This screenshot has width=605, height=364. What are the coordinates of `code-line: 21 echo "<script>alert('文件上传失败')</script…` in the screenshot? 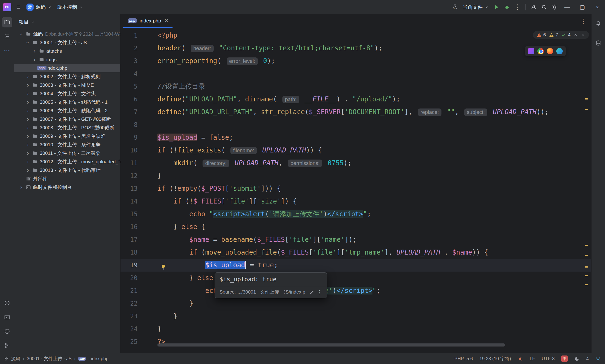 It's located at (356, 291).